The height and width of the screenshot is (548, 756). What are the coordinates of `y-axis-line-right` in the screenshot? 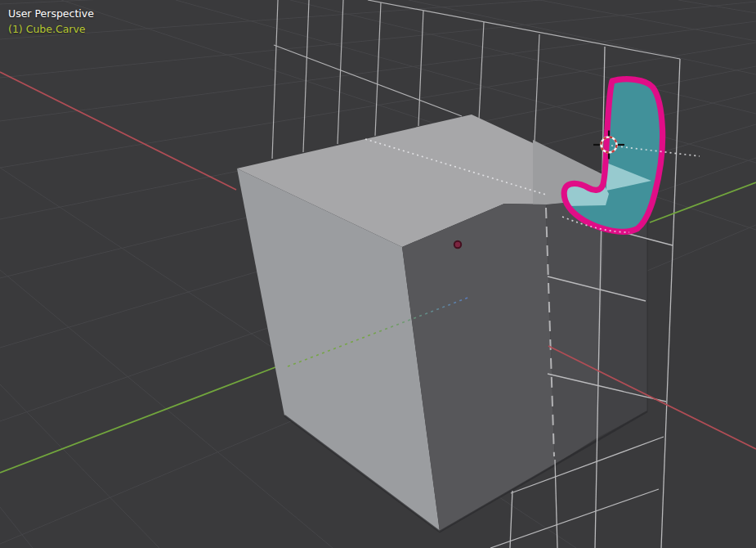 It's located at (703, 203).